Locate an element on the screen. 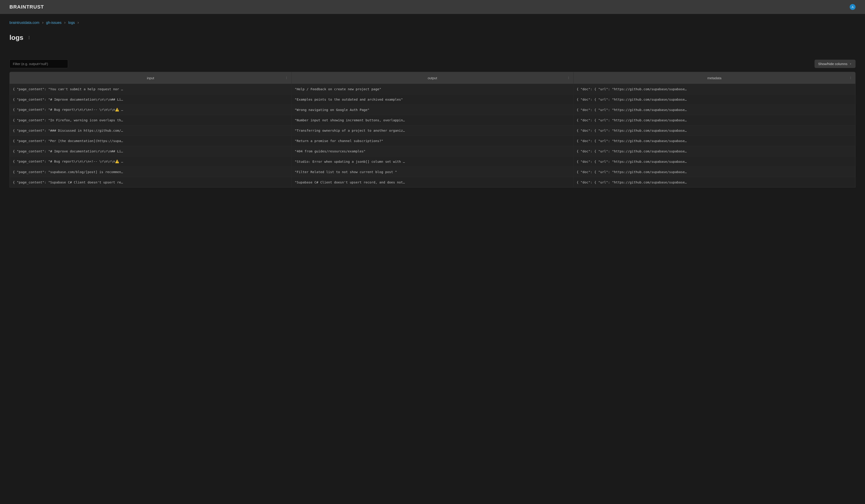 The width and height of the screenshot is (865, 504). cell-input: { "page_content": "In Firefox, warning i… is located at coordinates (150, 120).